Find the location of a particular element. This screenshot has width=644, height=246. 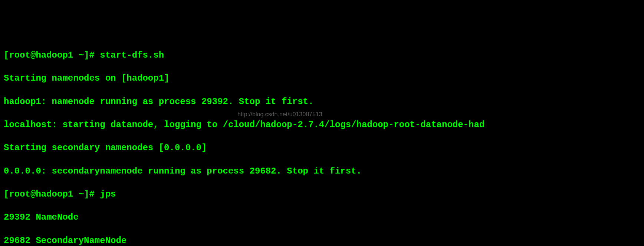

output-line: Starting namenodes on [hadoop1] is located at coordinates (322, 78).